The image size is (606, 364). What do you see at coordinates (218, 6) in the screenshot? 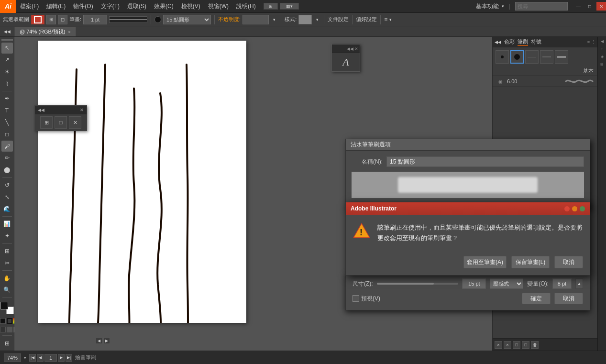
I see `menu-window: 視窗(W)` at bounding box center [218, 6].